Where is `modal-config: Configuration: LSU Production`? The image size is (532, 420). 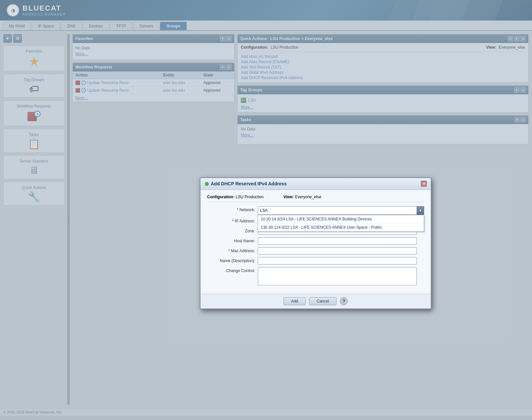 modal-config: Configuration: LSU Production is located at coordinates (236, 197).